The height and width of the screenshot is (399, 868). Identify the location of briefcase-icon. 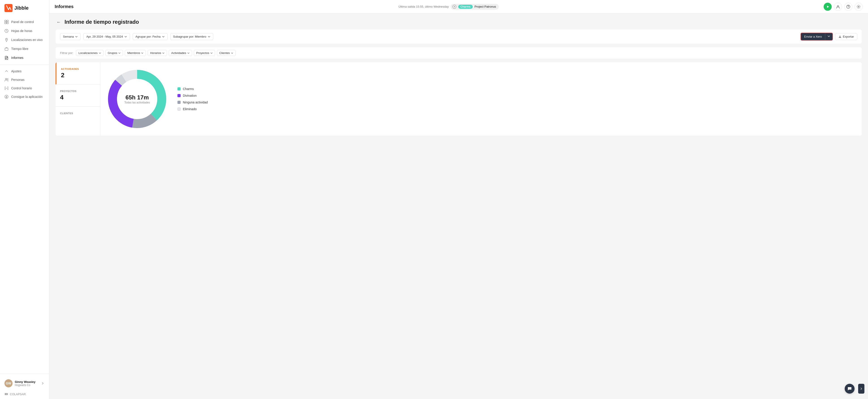
(6, 49).